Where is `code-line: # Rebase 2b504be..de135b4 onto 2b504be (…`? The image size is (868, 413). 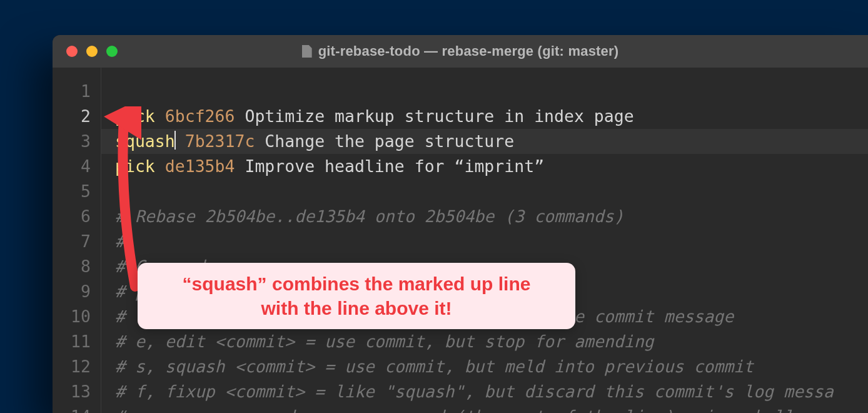
code-line: # Rebase 2b504be..de135b4 onto 2b504be (… is located at coordinates (492, 217).